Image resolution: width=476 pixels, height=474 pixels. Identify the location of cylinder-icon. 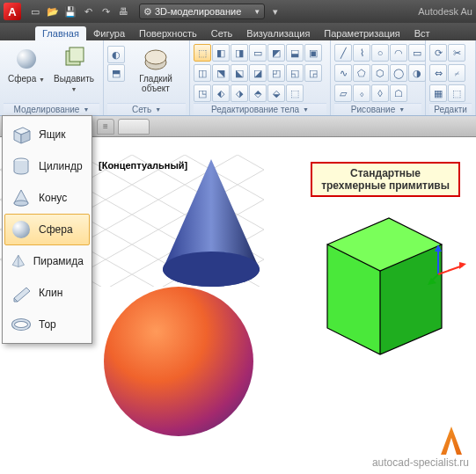
(21, 166).